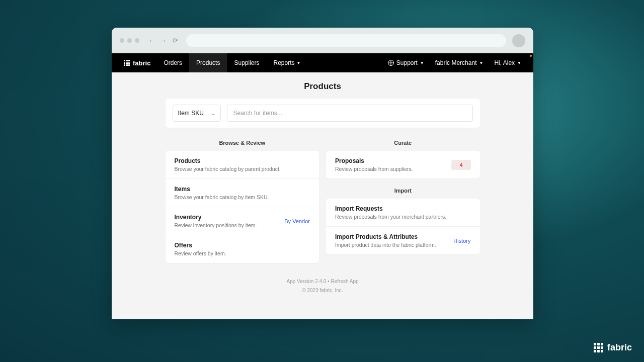 The image size is (644, 362). I want to click on footer: App Version 2.4.0 • Refresh App © 2023 f…, so click(323, 279).